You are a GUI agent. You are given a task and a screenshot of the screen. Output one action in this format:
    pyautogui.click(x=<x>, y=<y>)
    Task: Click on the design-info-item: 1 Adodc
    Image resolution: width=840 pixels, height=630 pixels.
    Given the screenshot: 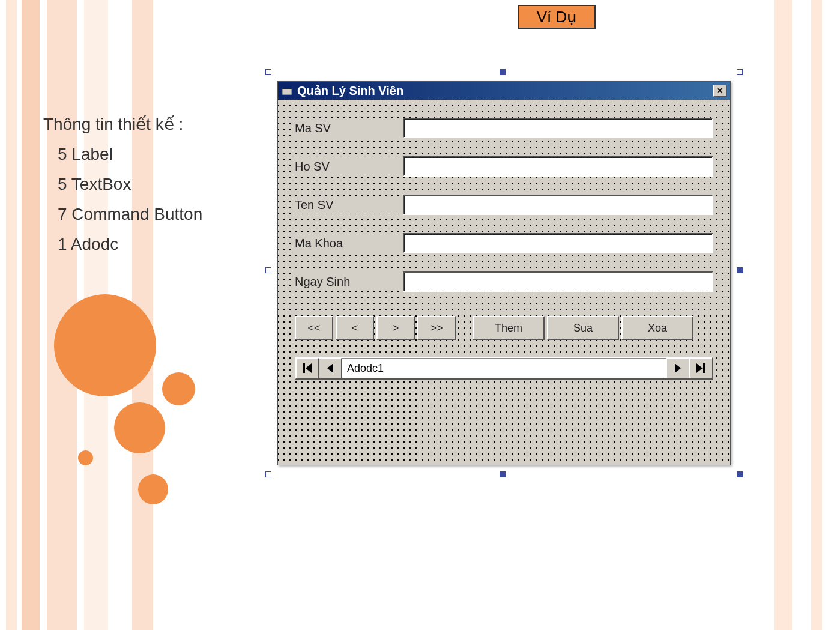 What is the action you would take?
    pyautogui.click(x=130, y=244)
    